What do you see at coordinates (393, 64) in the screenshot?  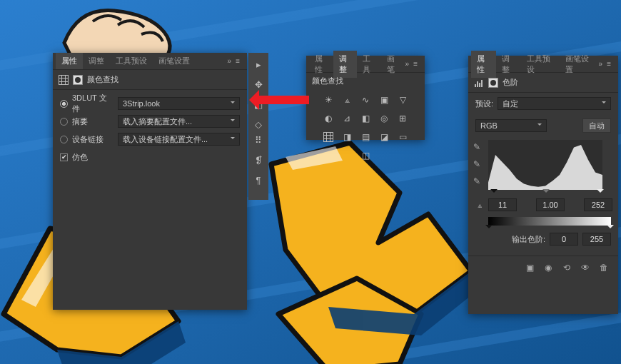 I see `tab-brush: 画笔` at bounding box center [393, 64].